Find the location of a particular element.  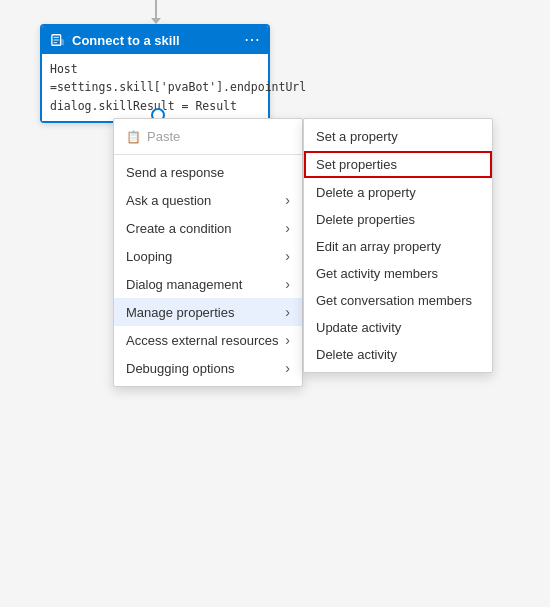

menu-item-paste: 📋 Paste is located at coordinates (208, 136).